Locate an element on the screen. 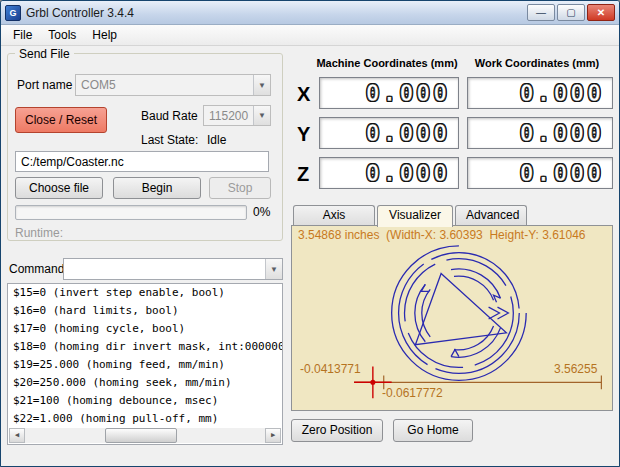 Image resolution: width=620 pixels, height=467 pixels. machine-coordinate-z: 0.000 is located at coordinates (389, 173).